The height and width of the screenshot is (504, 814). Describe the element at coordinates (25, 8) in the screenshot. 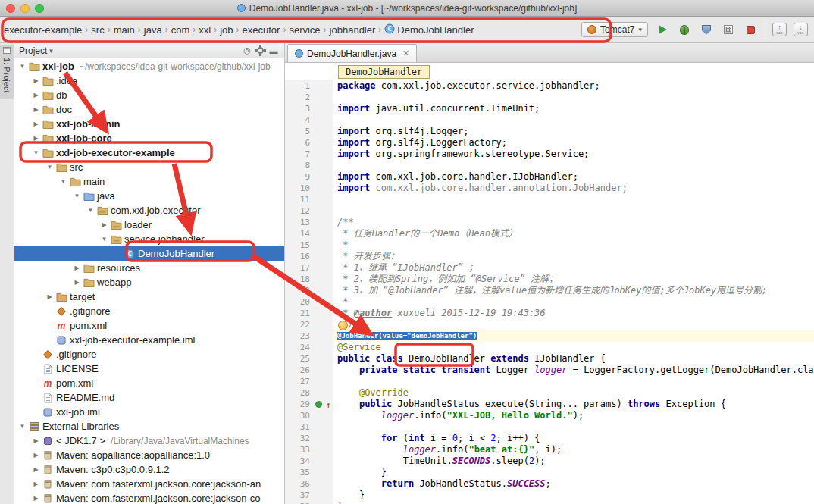

I see `minimize-window-button` at that location.